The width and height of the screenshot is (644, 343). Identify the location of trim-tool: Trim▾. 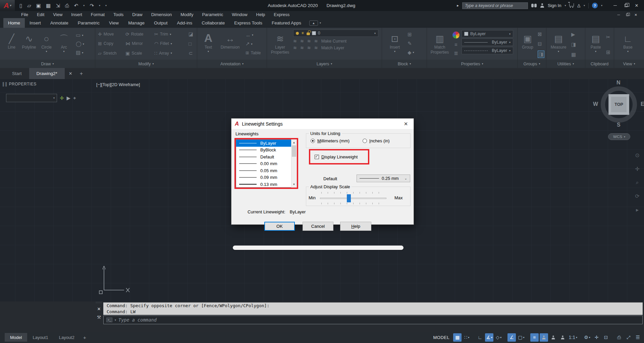
(170, 34).